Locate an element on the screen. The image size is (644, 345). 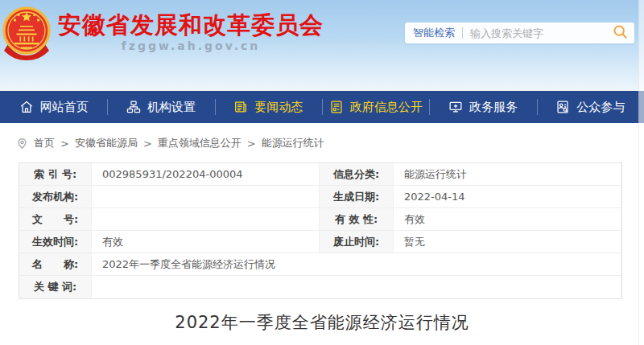
newspaper-icon is located at coordinates (241, 107).